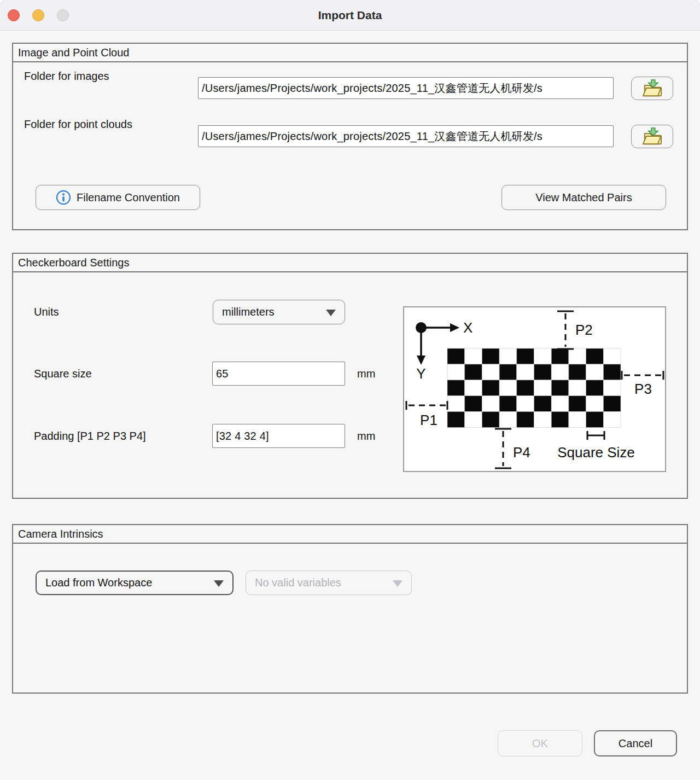 The height and width of the screenshot is (780, 700). Describe the element at coordinates (406, 136) in the screenshot. I see `folder-for-point-clouds-input` at that location.